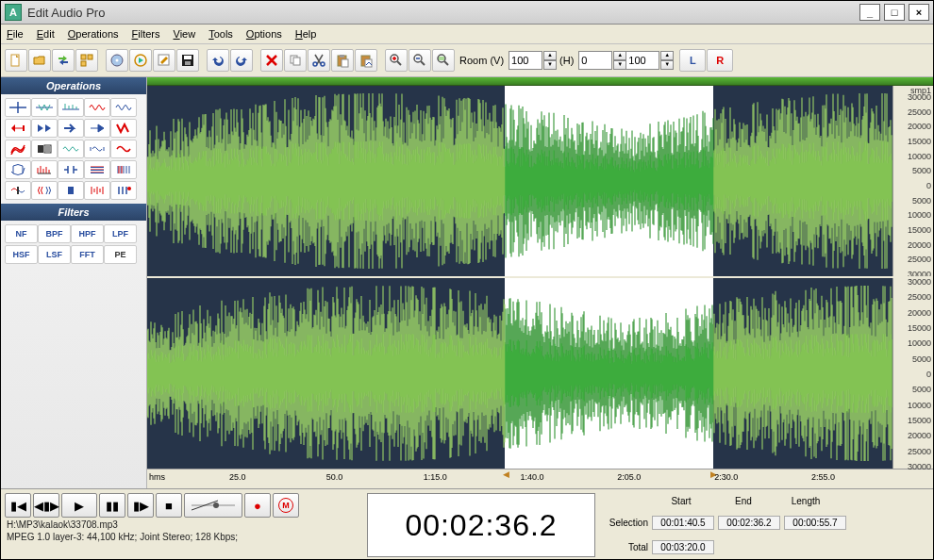 The width and height of the screenshot is (934, 560). What do you see at coordinates (894, 12) in the screenshot?
I see `maximize-button: □` at bounding box center [894, 12].